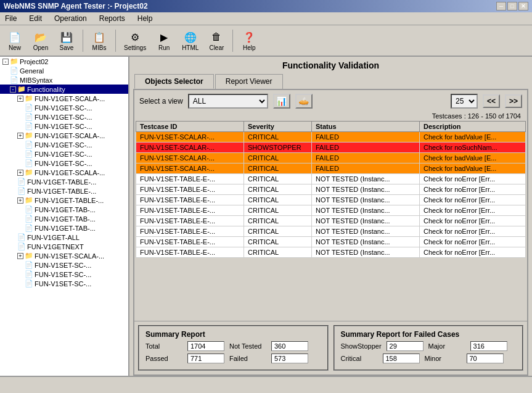  What do you see at coordinates (216, 41) in the screenshot?
I see `clear-button: 🗑 Clear` at bounding box center [216, 41].